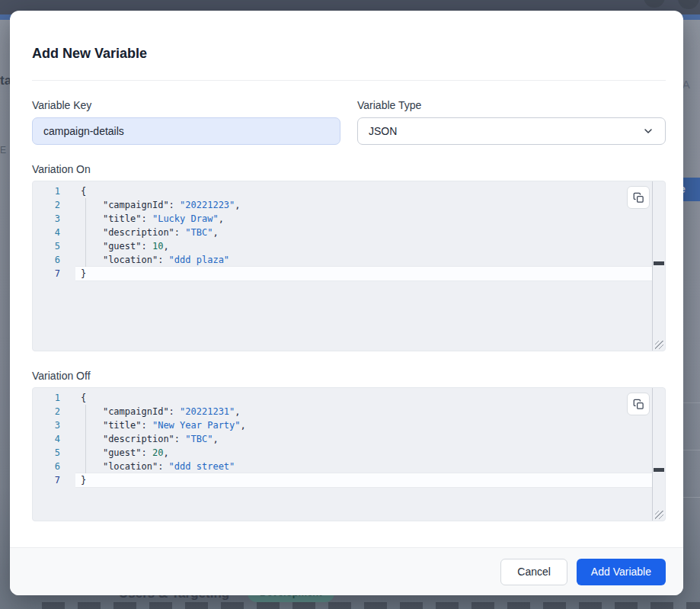  I want to click on divider, so click(349, 81).